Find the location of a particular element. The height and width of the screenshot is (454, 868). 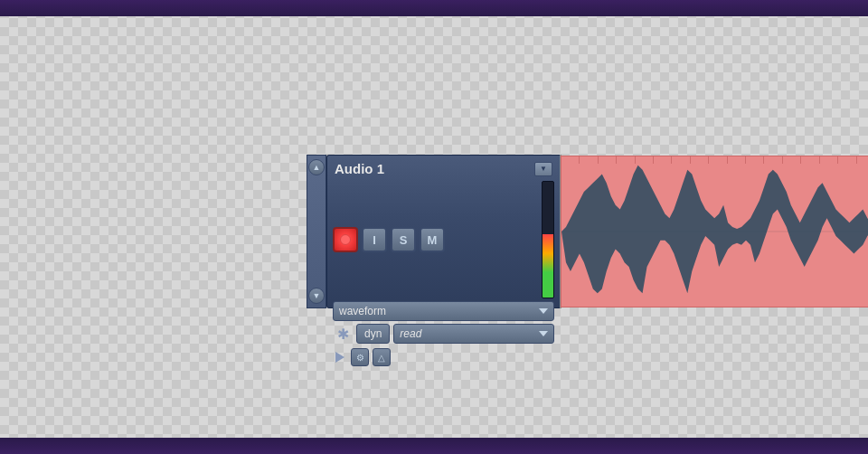

play-icon is located at coordinates (340, 357).